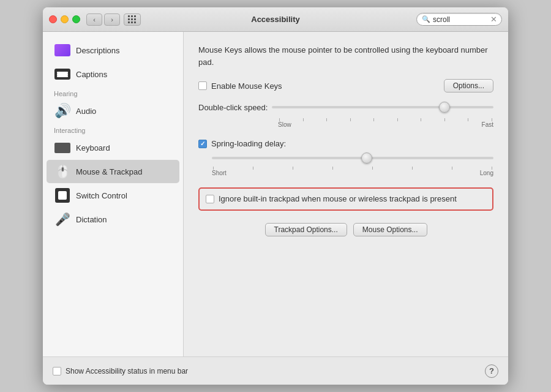  I want to click on ignore-trackpad-option: Ignore built-in trackpad when mouse or w…, so click(346, 199).